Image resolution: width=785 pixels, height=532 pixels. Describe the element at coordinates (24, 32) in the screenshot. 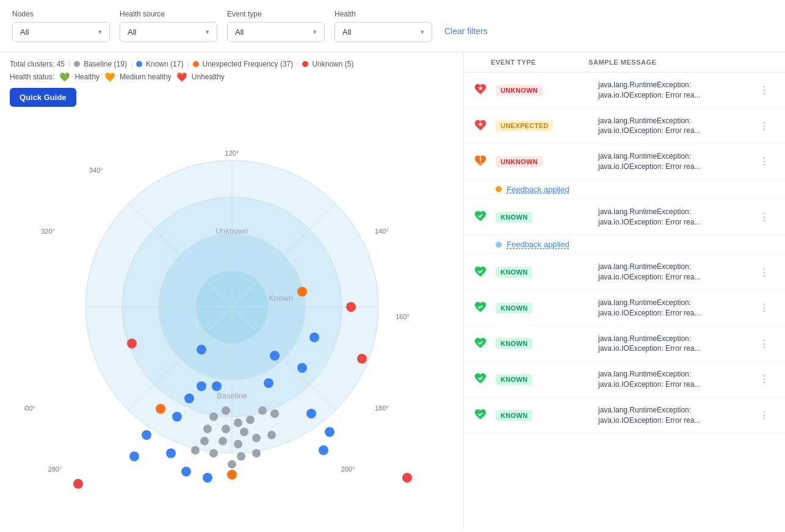

I see `nodes-value: All` at that location.